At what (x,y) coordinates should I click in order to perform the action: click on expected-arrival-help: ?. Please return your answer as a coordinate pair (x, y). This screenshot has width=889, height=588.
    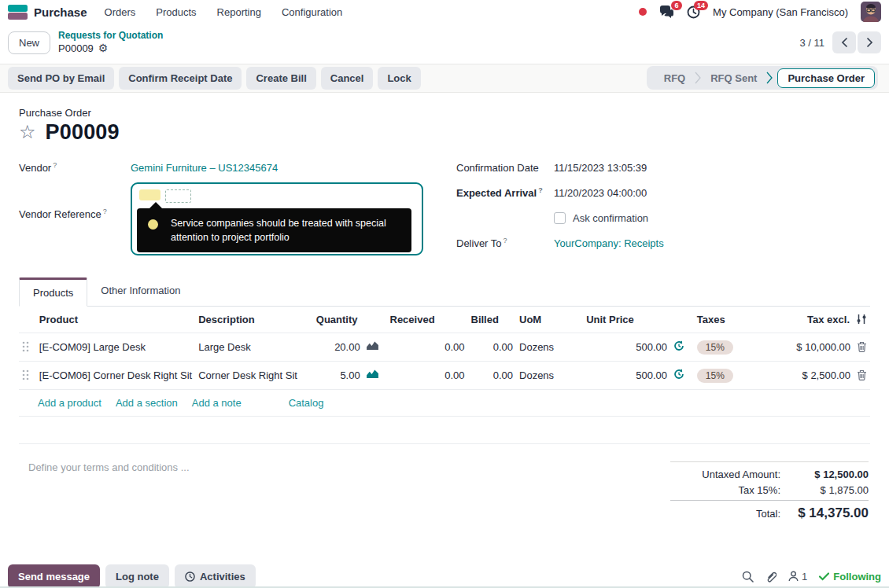
    Looking at the image, I should click on (540, 190).